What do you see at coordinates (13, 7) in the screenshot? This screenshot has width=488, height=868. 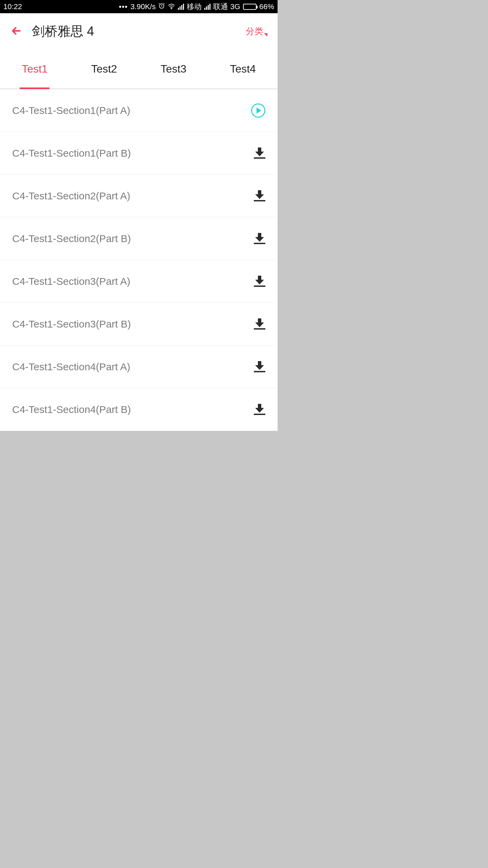 I see `status-time: 10:22` at bounding box center [13, 7].